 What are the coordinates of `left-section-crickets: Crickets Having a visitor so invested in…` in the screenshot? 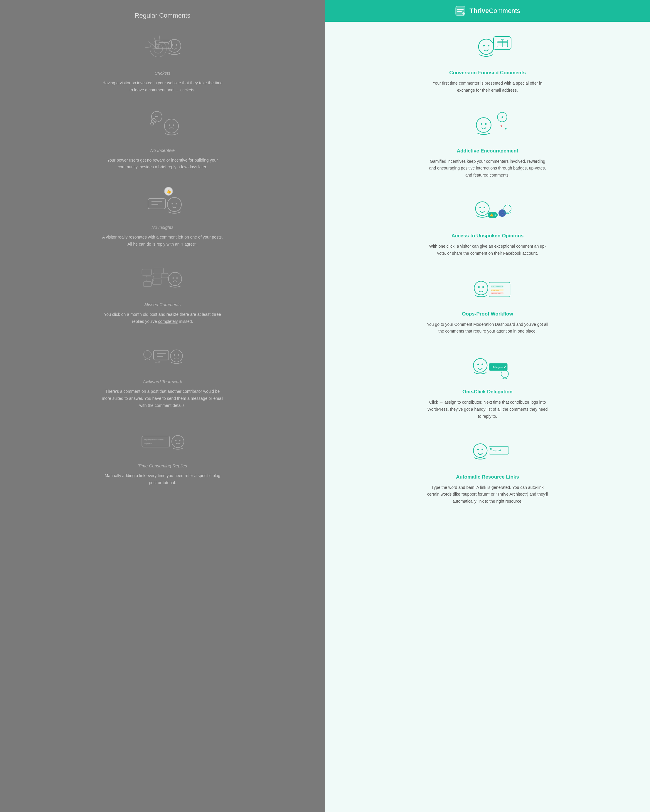 It's located at (163, 63).